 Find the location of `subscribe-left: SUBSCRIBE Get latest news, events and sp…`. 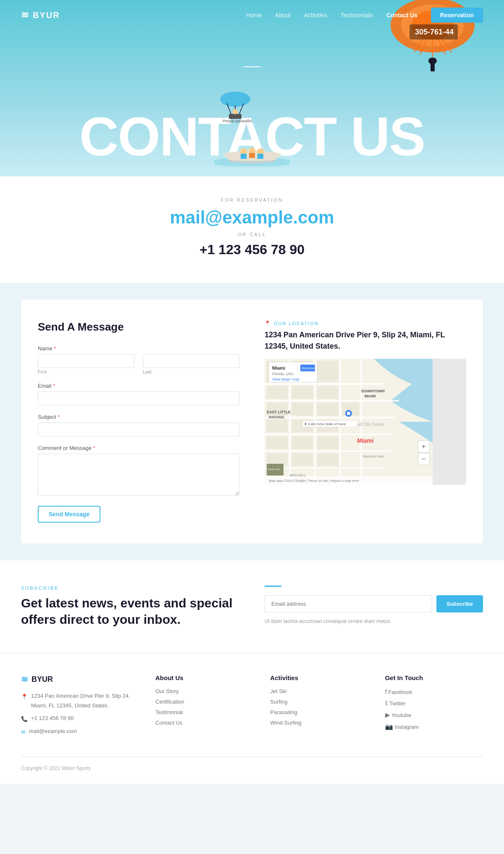

subscribe-left: SUBSCRIBE Get latest news, events and sp… is located at coordinates (130, 607).